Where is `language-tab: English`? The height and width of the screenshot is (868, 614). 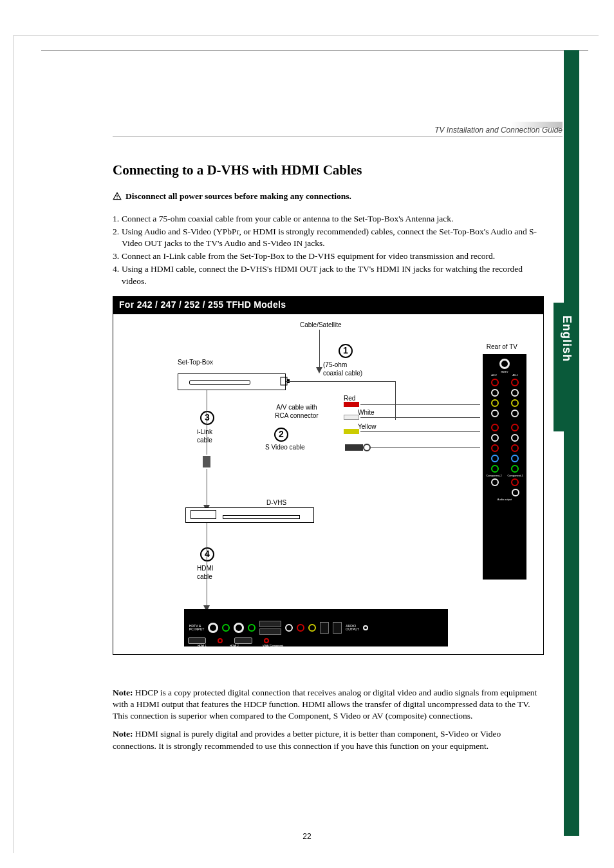 language-tab: English is located at coordinates (566, 367).